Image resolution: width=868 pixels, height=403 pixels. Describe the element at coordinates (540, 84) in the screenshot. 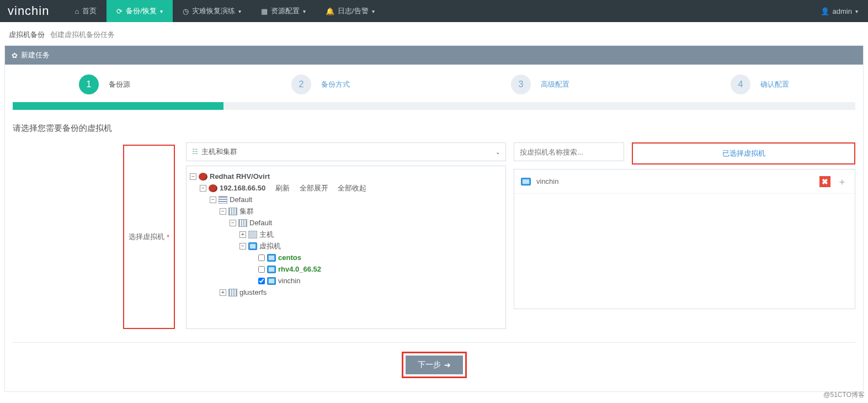

I see `step-3: 3 高级配置` at that location.